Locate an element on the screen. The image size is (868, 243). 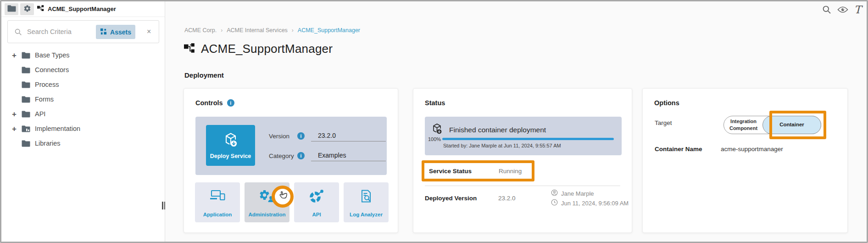
application-icon is located at coordinates (217, 197).